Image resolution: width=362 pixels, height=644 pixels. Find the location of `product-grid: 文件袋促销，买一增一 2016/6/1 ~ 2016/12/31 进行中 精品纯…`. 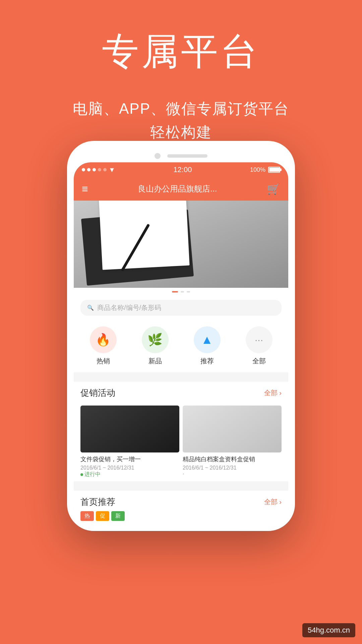

product-grid: 文件袋促销，买一增一 2016/6/1 ~ 2016/12/31 进行中 精品纯… is located at coordinates (181, 442).